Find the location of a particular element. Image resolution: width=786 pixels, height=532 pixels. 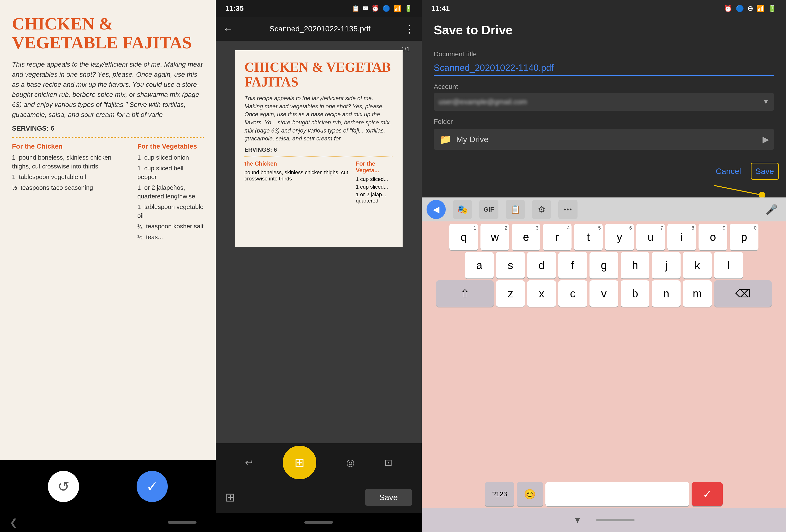

recipe-intro: This recipe appeals to the lazy/efficien… is located at coordinates (108, 90).